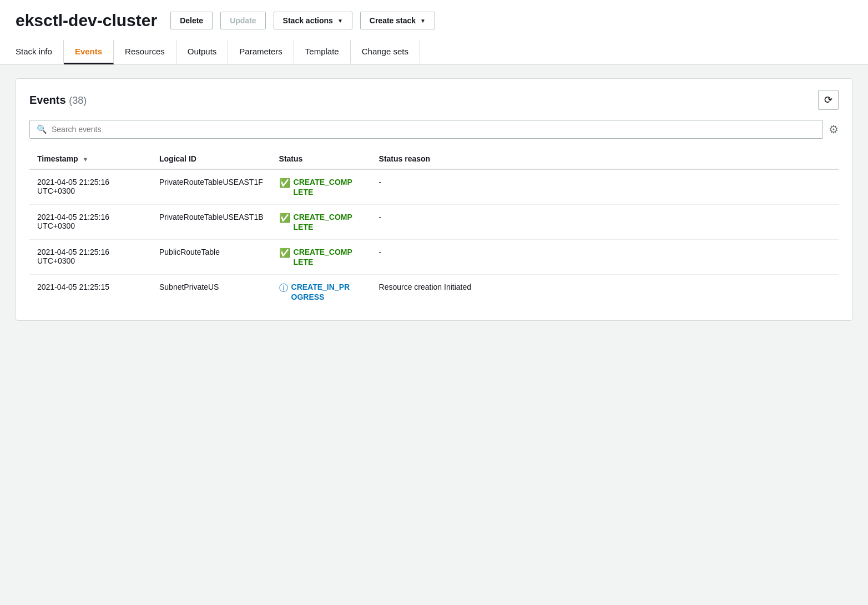 The width and height of the screenshot is (868, 605). I want to click on col-header-status: Status, so click(321, 159).